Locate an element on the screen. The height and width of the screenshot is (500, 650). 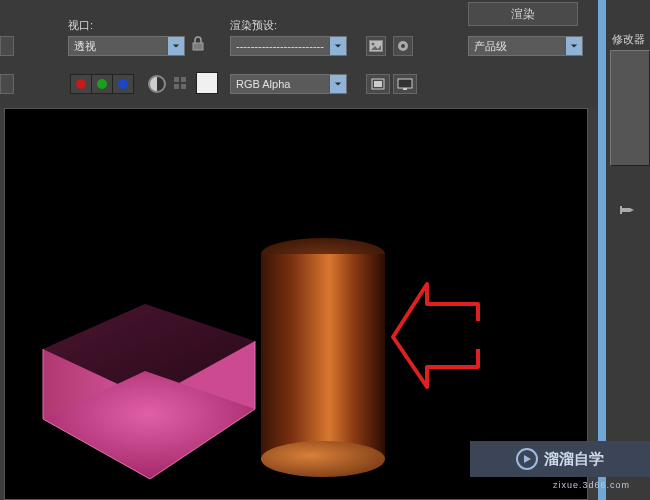
watermark: 溜溜自学 is located at coordinates (560, 459).